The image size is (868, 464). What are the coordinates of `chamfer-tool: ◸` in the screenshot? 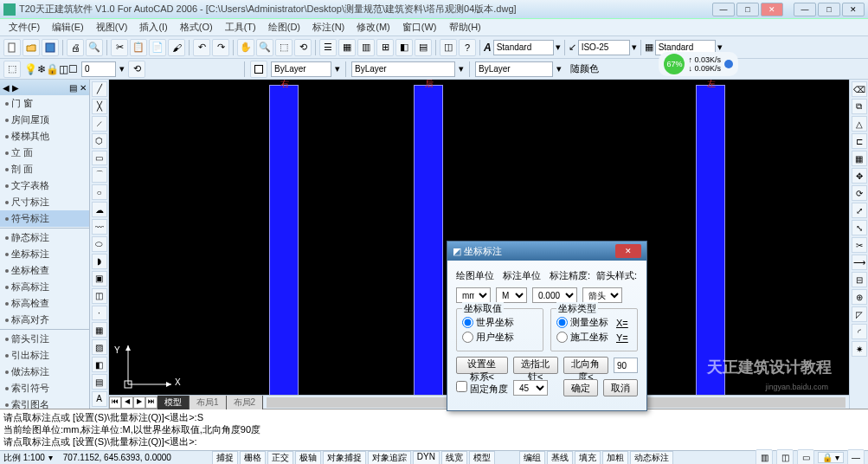 It's located at (859, 314).